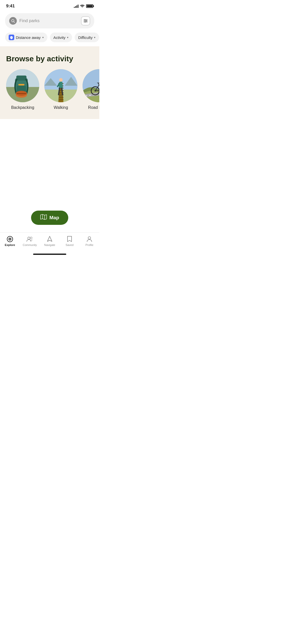 Image resolution: width=298 pixels, height=644 pixels. What do you see at coordinates (50, 218) in the screenshot?
I see `map-button: Map` at bounding box center [50, 218].